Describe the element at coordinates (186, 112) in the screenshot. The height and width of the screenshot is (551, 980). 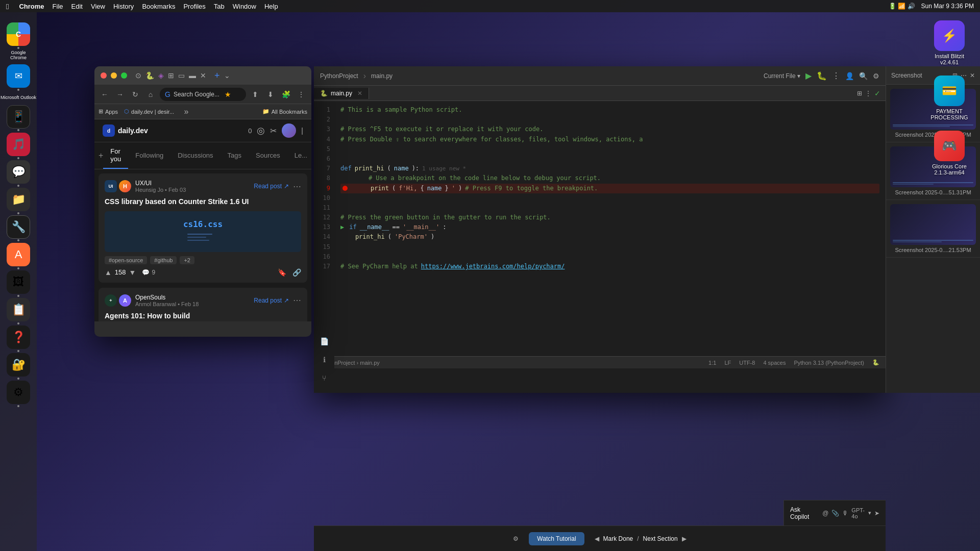
I see `bookmarks-more-button: »` at that location.